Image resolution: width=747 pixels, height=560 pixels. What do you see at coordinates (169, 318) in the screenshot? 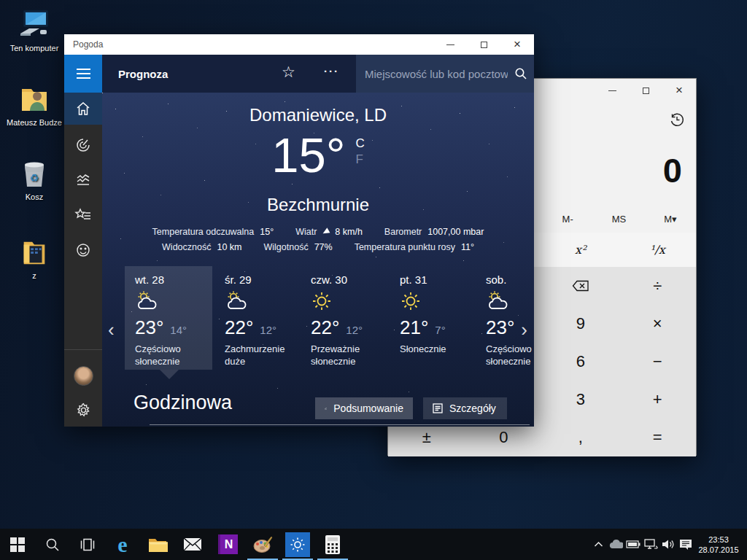
I see `forecast-tile-selected: wt. 28 23°14° Częściowo słonecznie` at bounding box center [169, 318].